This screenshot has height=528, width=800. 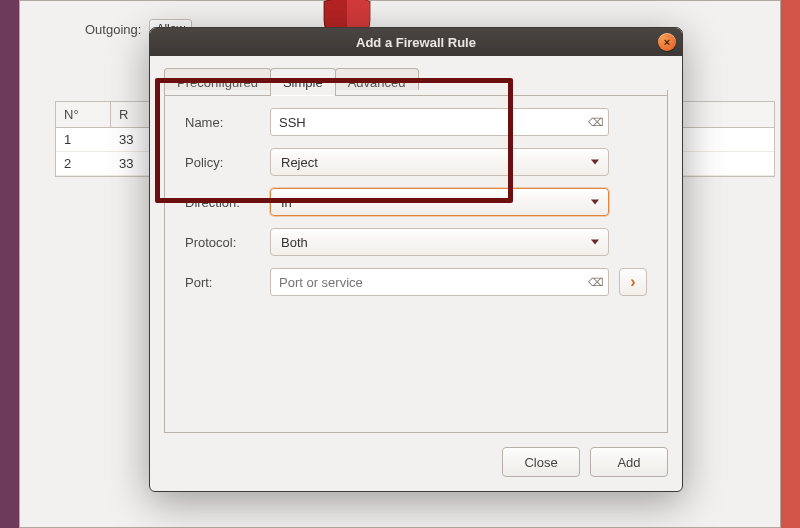 What do you see at coordinates (596, 122) in the screenshot?
I see `clear-name-icon: ⌫` at bounding box center [596, 122].